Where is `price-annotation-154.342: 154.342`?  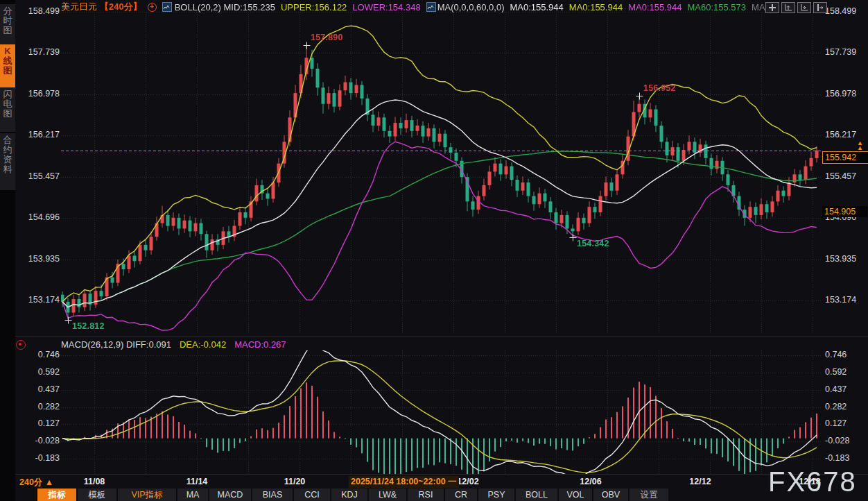
price-annotation-154.342: 154.342 is located at coordinates (593, 244).